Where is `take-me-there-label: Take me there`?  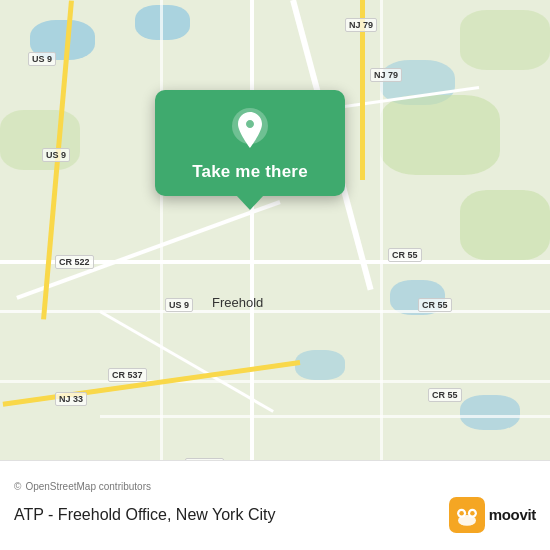 take-me-there-label: Take me there is located at coordinates (250, 172).